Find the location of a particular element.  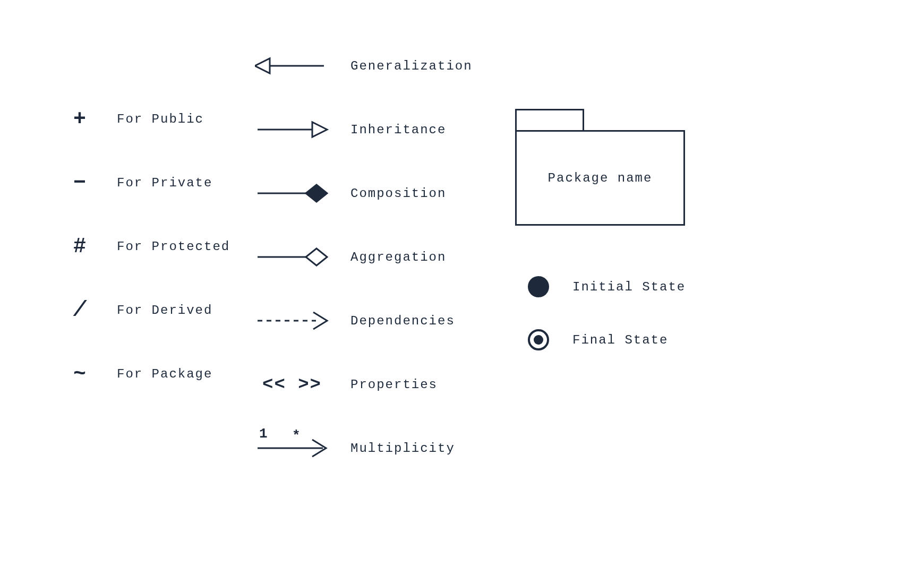

relation-generalization-label: Generalization is located at coordinates (412, 66).